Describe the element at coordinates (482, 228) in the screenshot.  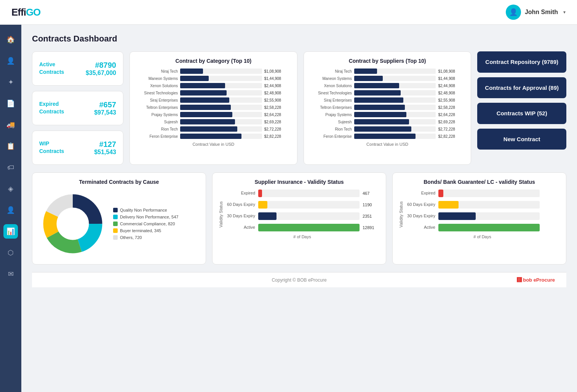
I see `h-bar-row: Active` at that location.